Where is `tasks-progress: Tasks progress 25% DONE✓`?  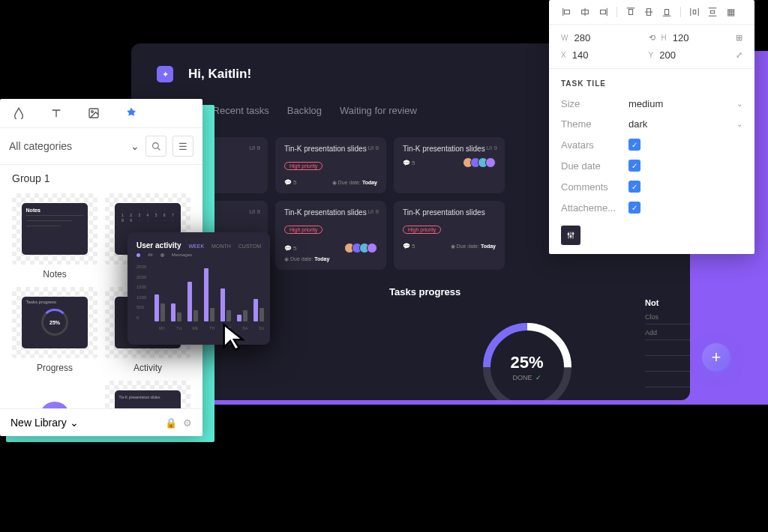 tasks-progress: Tasks progress 25% DONE✓ is located at coordinates (526, 343).